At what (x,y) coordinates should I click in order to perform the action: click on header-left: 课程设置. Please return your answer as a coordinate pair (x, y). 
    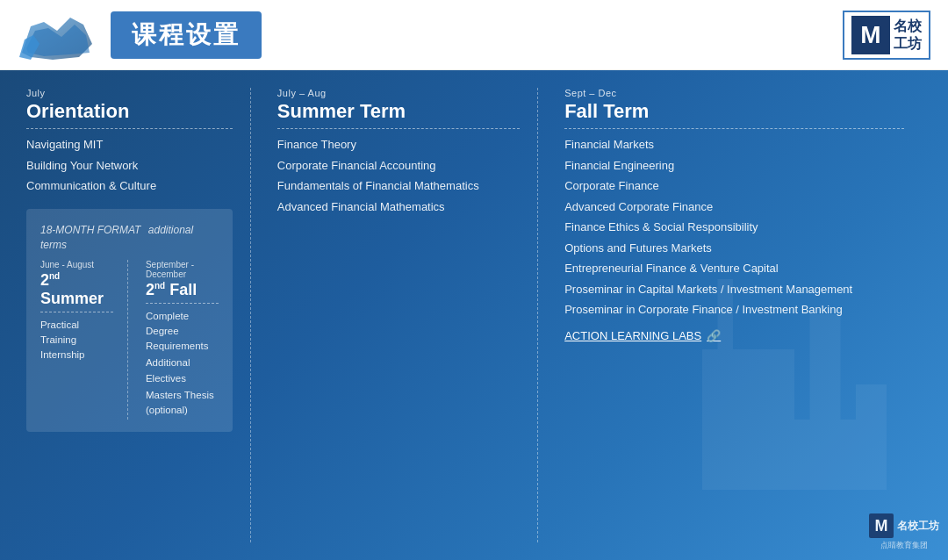
    Looking at the image, I should click on (140, 35).